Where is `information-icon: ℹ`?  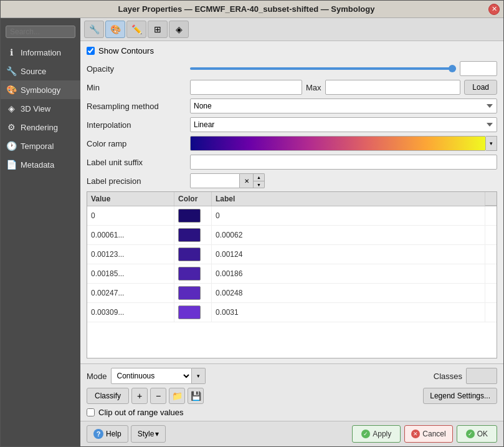 information-icon: ℹ is located at coordinates (11, 52).